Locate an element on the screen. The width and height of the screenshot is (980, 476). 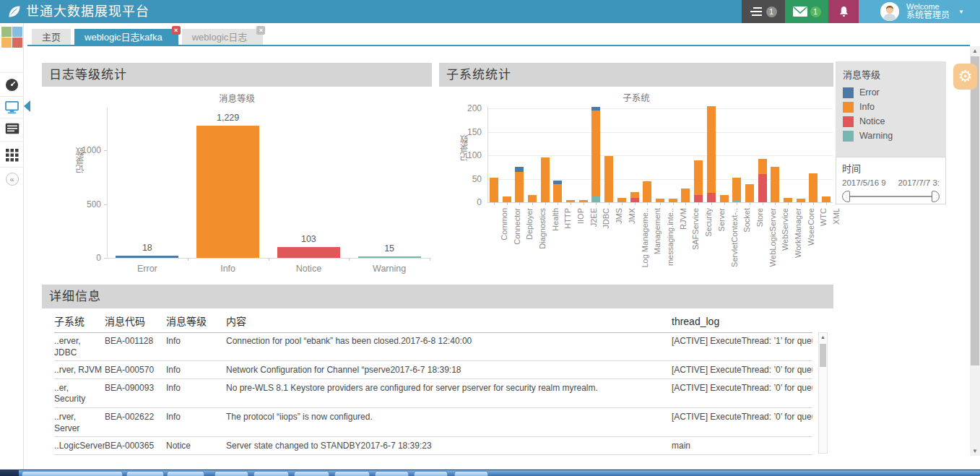
sidebar-item-apps is located at coordinates (12, 157).